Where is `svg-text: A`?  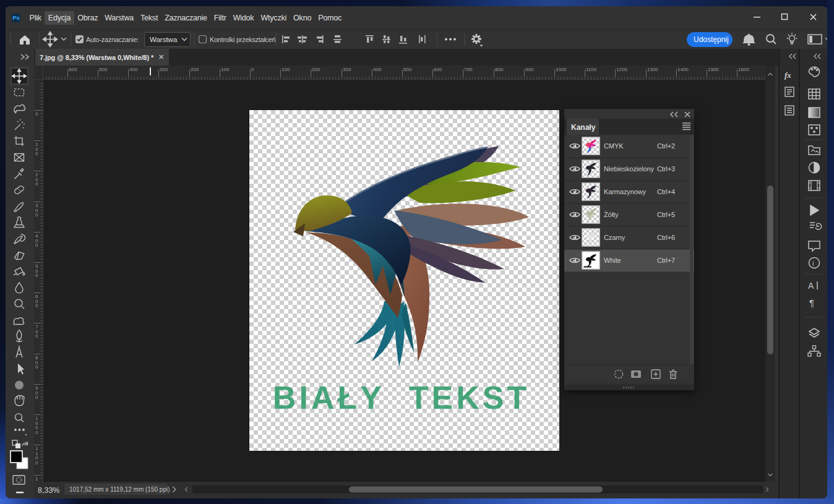 svg-text: A is located at coordinates (811, 286).